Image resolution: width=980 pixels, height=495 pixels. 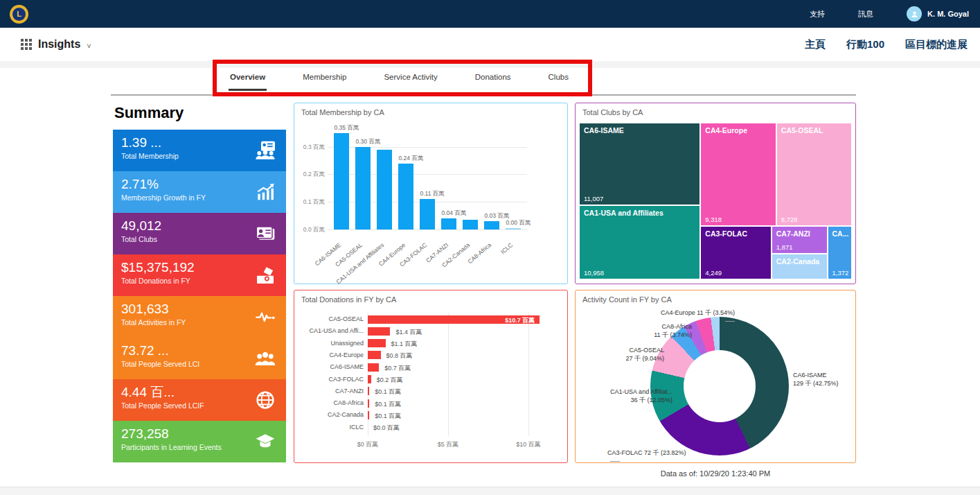 What do you see at coordinates (640, 243) in the screenshot?
I see `treemap-tile: CA1-USA and Affiliates10,958` at bounding box center [640, 243].